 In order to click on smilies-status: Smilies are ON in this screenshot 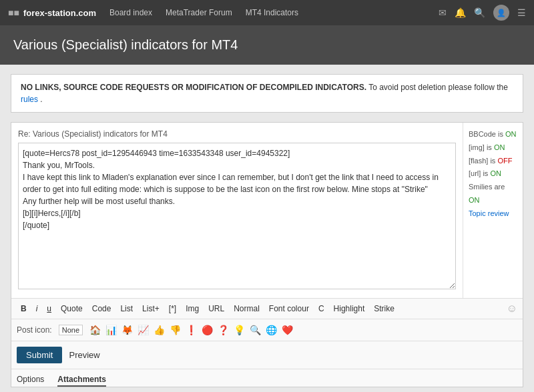, I will do `click(493, 194)`.